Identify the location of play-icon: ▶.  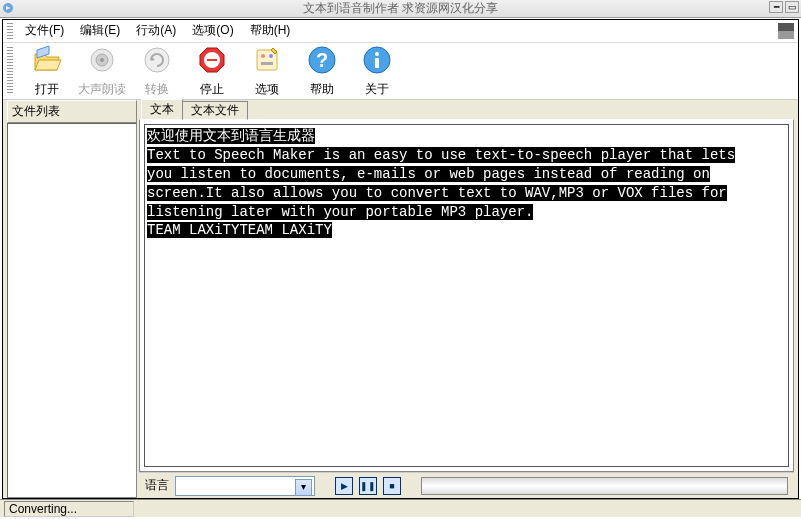
(344, 486).